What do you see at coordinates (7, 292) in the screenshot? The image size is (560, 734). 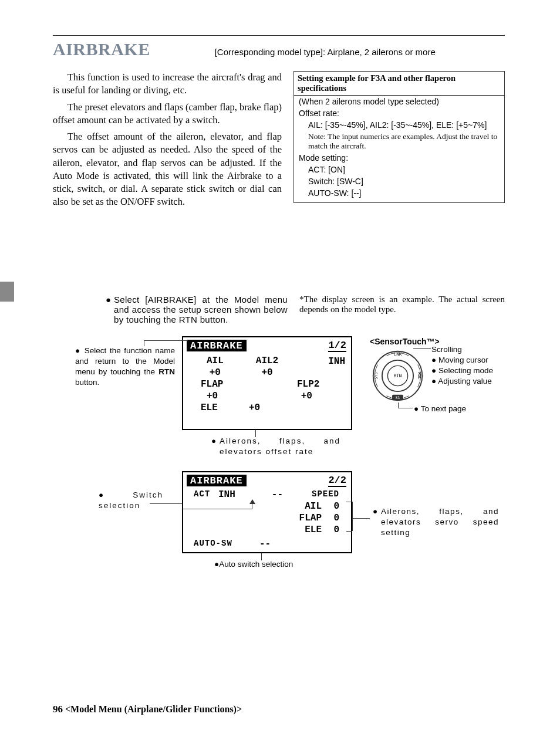 I see `page-side-tab` at bounding box center [7, 292].